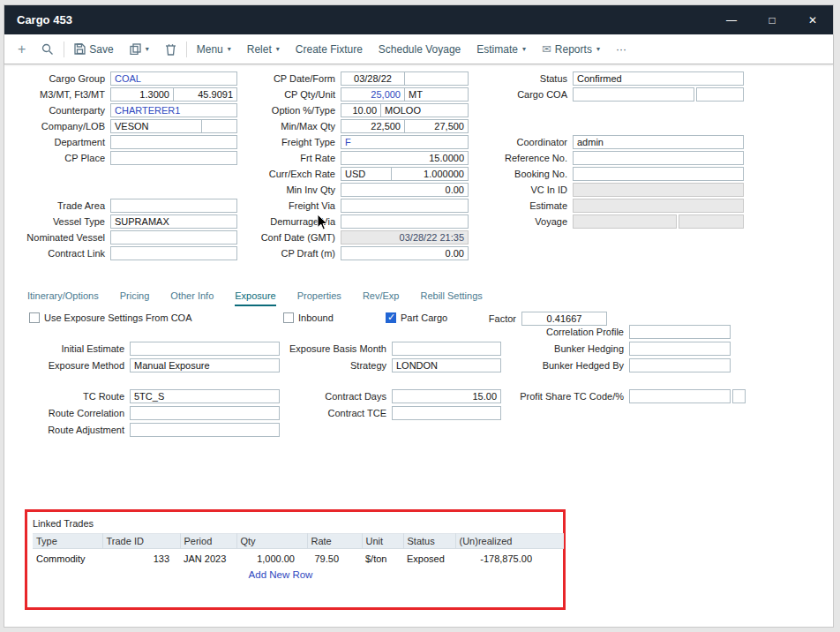 Image resolution: width=840 pixels, height=632 pixels. I want to click on tc-route-field: 5TC_S, so click(205, 396).